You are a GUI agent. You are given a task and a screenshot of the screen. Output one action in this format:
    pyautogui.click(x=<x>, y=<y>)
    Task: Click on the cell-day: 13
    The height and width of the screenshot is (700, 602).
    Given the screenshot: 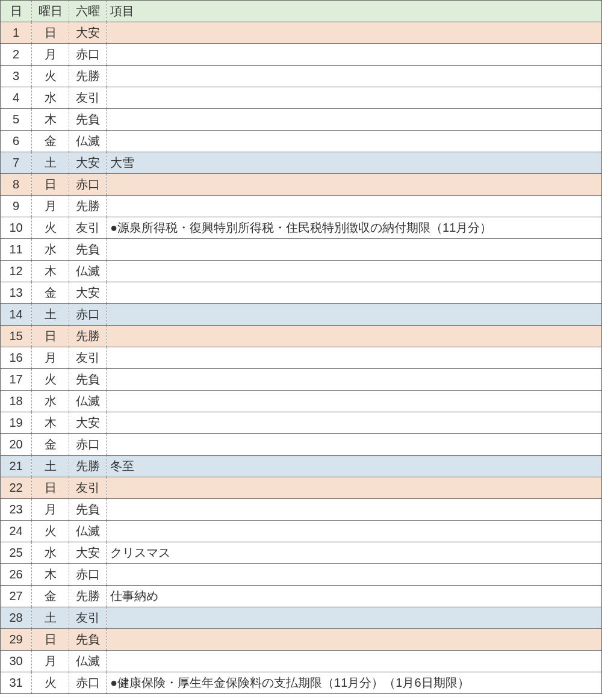 What is the action you would take?
    pyautogui.click(x=16, y=293)
    